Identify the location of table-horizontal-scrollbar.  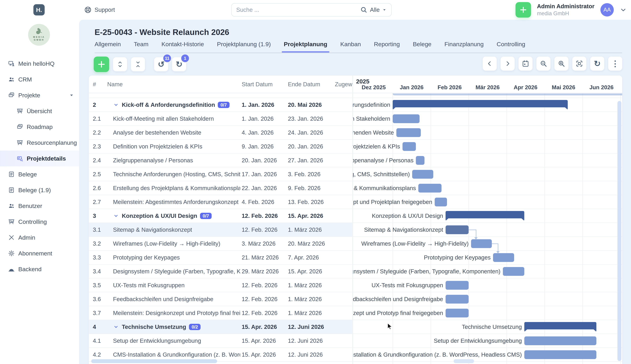
(154, 361).